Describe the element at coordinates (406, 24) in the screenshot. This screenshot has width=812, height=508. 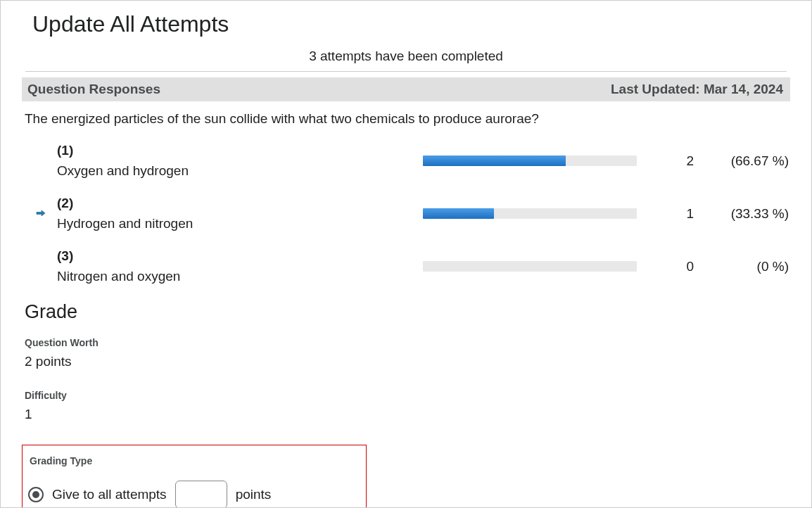
I see `page-title: Update All Attempts` at that location.